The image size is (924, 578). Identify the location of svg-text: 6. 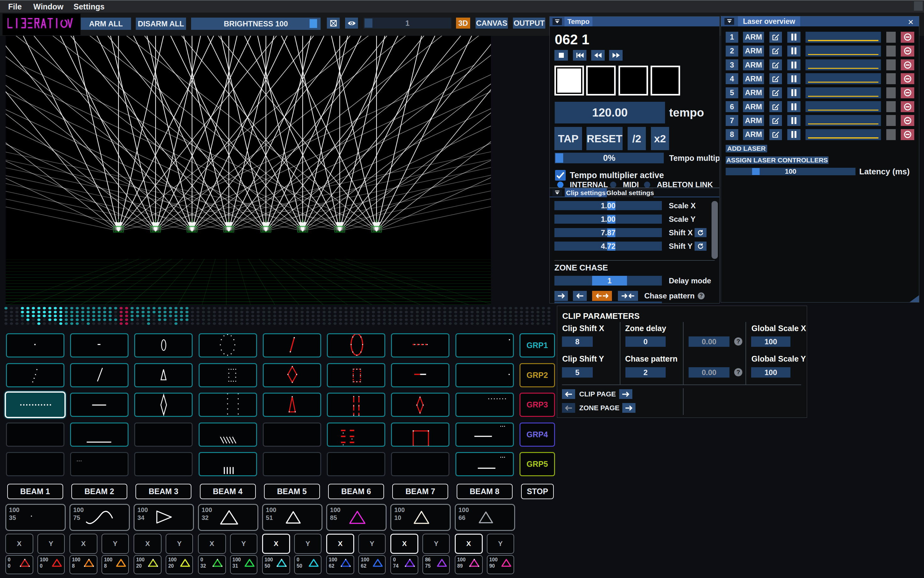
(303, 221).